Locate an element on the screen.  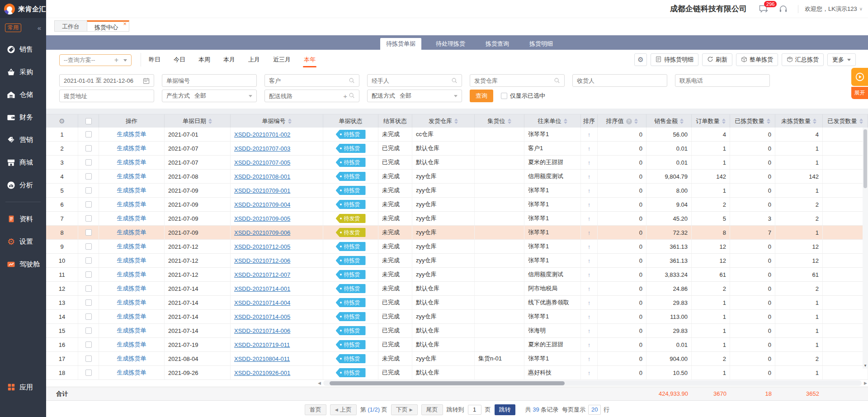
horizontal-scrollbar-thumb is located at coordinates (447, 384).